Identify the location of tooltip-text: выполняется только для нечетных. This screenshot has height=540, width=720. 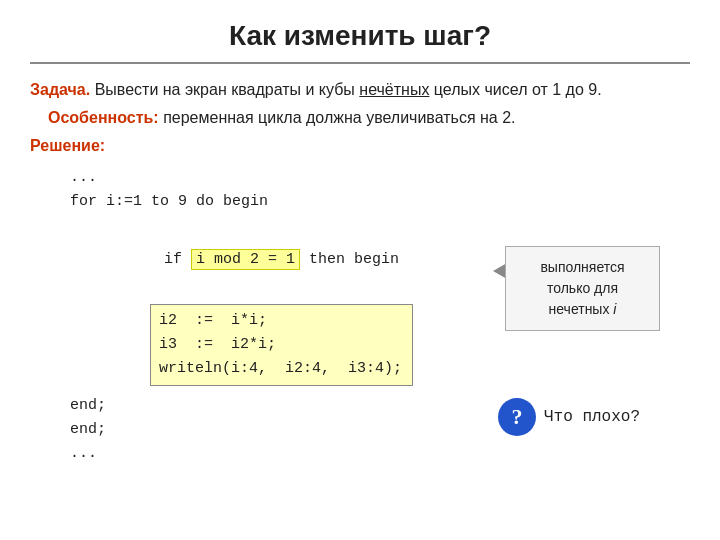
(582, 288).